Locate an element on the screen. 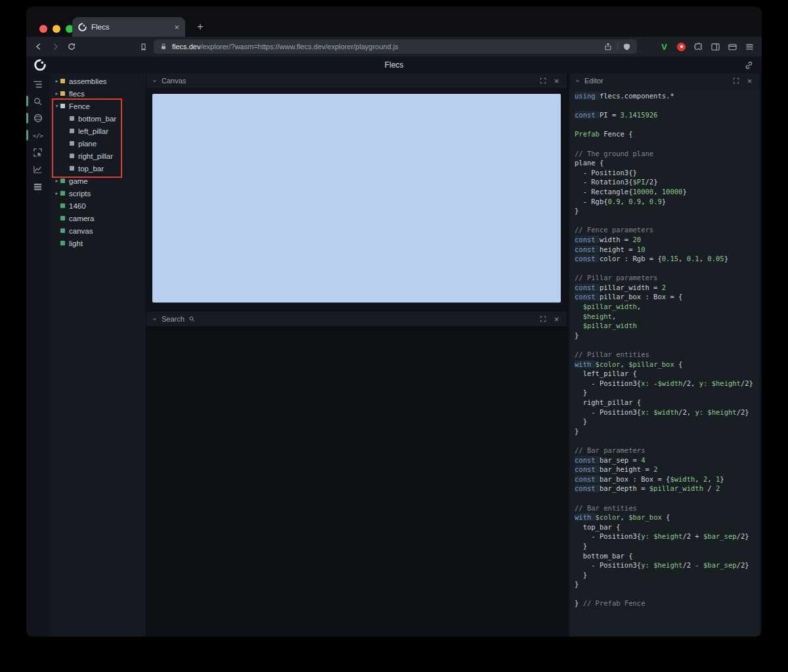  tree-item-1460: 1460 is located at coordinates (97, 206).